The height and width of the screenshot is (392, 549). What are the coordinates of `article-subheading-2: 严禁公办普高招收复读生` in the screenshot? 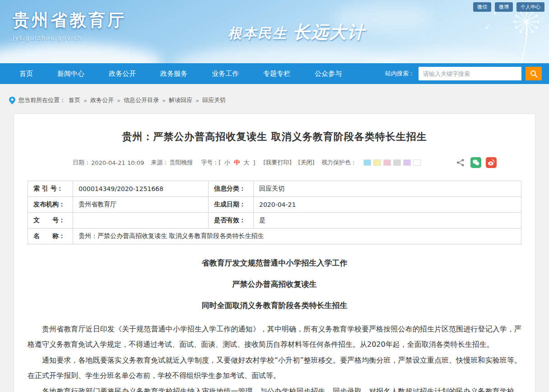 It's located at (274, 285).